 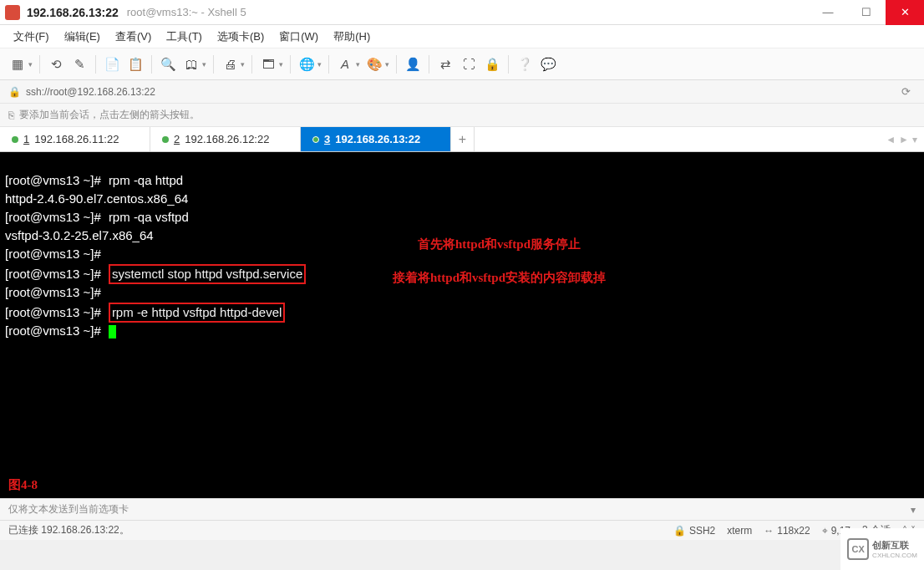 I want to click on properties-icon: 🗔, so click(x=268, y=64).